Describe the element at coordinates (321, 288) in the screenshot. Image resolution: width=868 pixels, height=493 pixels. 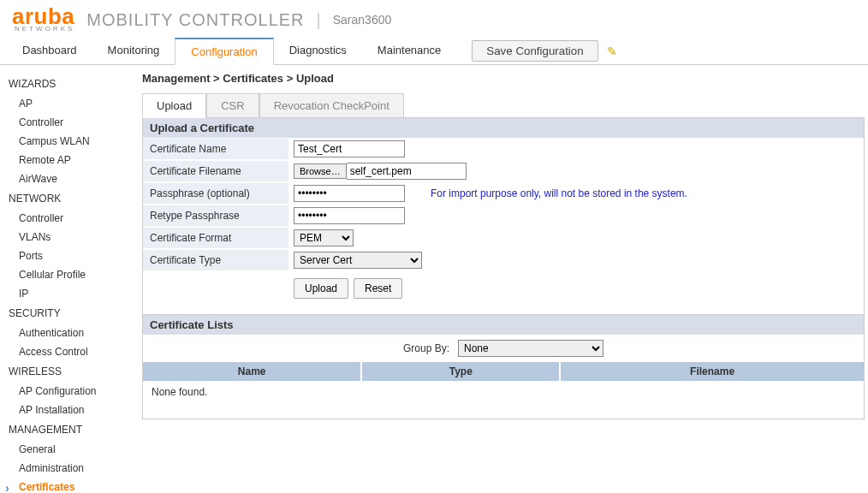
I see `upload-button: Upload` at that location.